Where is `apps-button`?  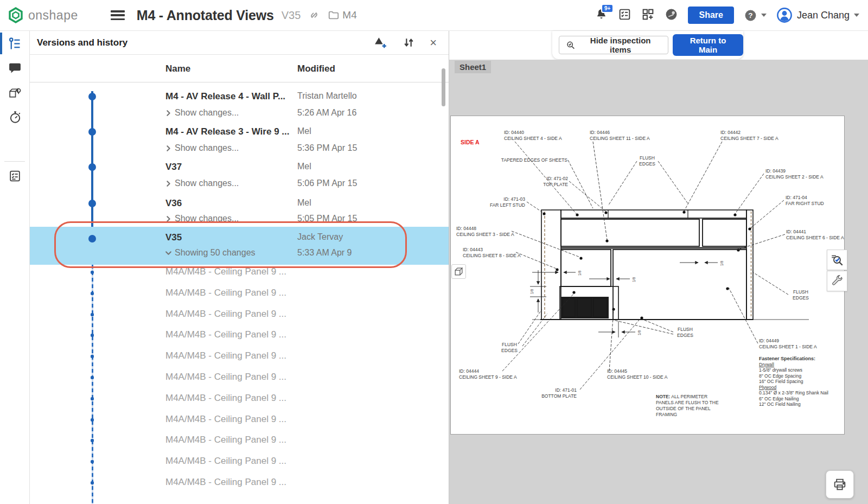 apps-button is located at coordinates (648, 15).